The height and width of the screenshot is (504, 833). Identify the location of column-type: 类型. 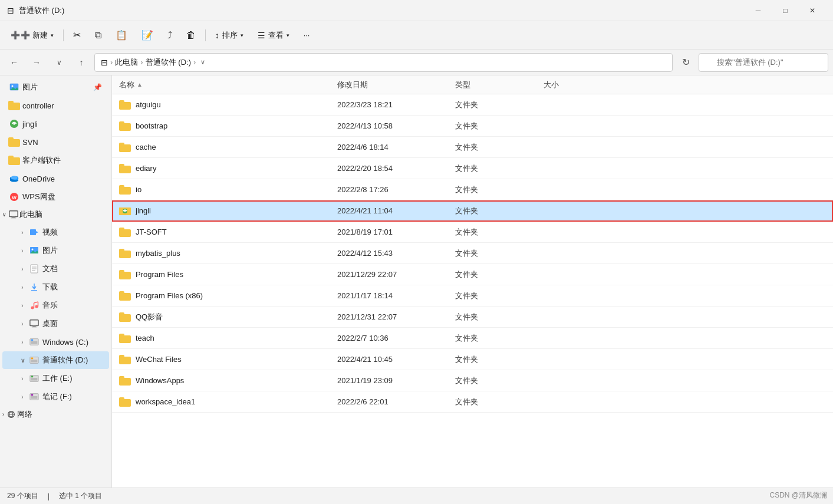
(492, 85).